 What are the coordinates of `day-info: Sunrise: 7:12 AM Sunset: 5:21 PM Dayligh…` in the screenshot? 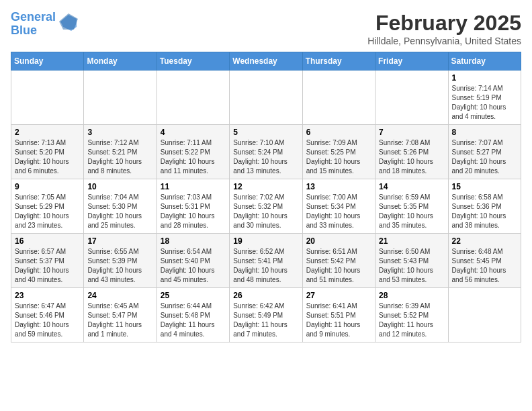 It's located at (120, 157).